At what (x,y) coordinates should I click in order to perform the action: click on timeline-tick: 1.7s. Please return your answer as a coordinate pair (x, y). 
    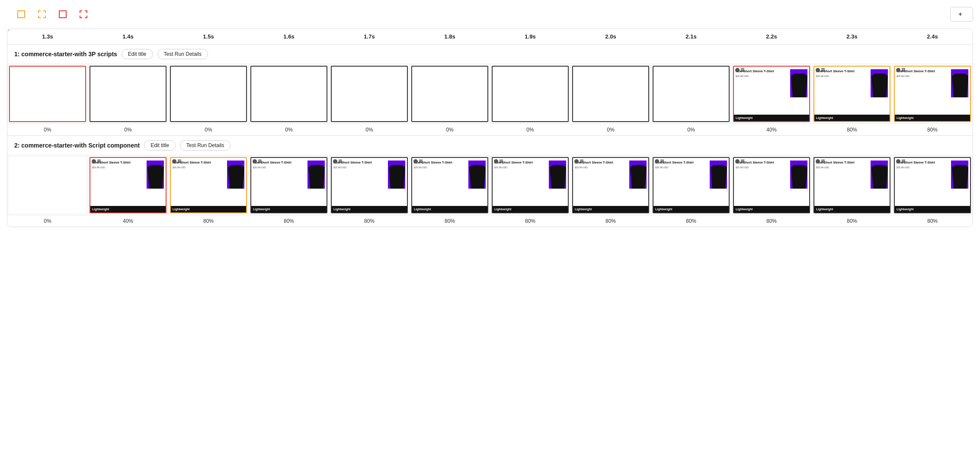
    Looking at the image, I should click on (369, 36).